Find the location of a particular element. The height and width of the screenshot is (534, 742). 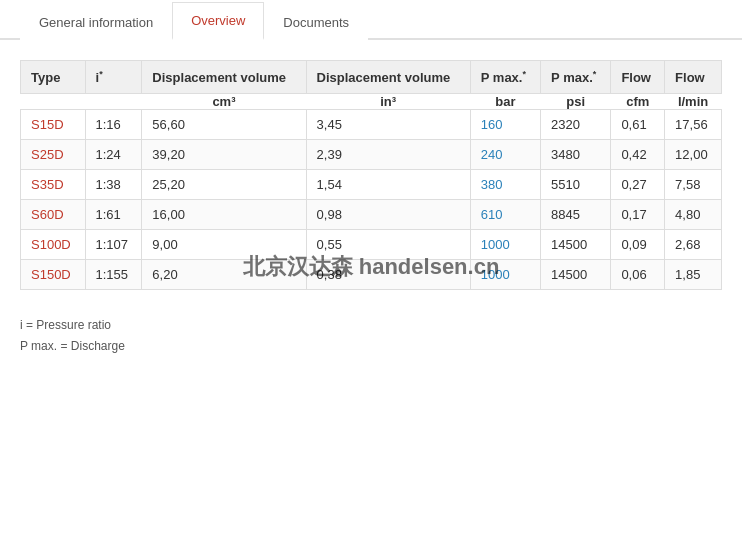

table-row: S35D1:3825,201,5438055100,277,58 is located at coordinates (372, 185).